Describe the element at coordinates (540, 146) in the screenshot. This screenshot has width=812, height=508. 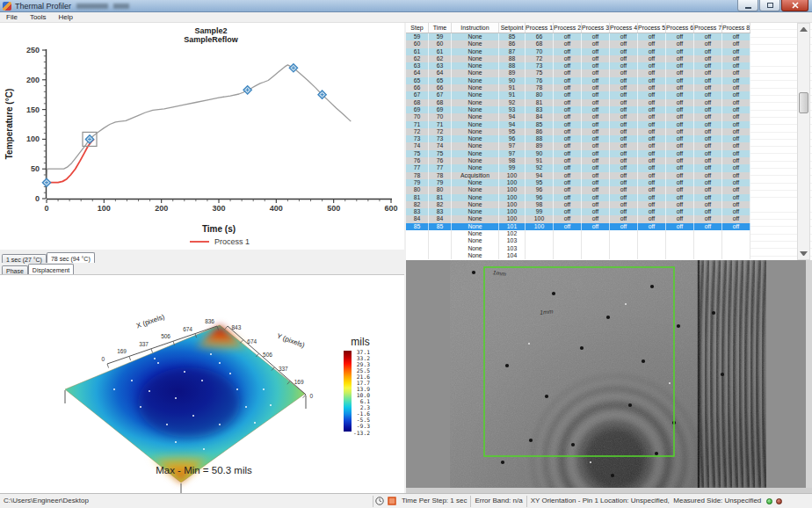
I see `table-cell: 89` at that location.